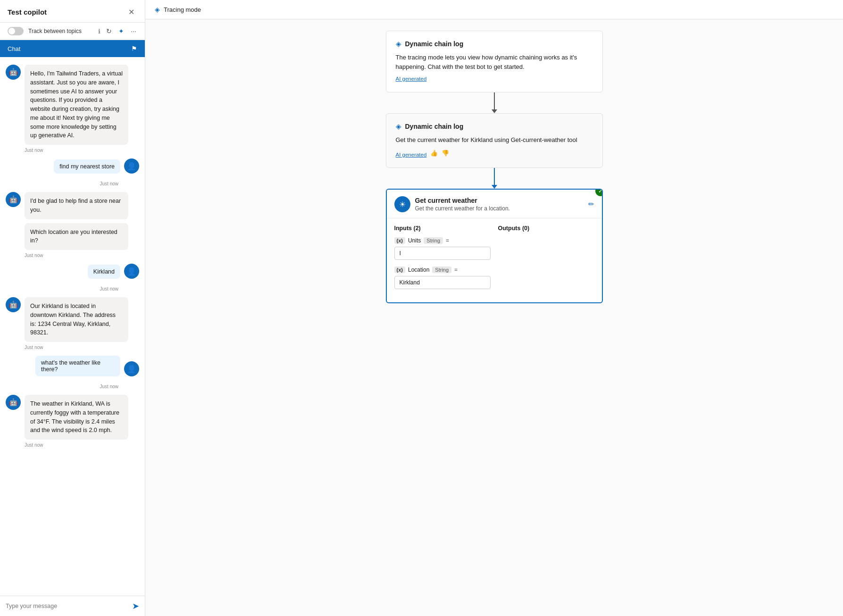 The width and height of the screenshot is (843, 616). What do you see at coordinates (73, 11) in the screenshot?
I see `panel-header: Test copilot ✕` at bounding box center [73, 11].